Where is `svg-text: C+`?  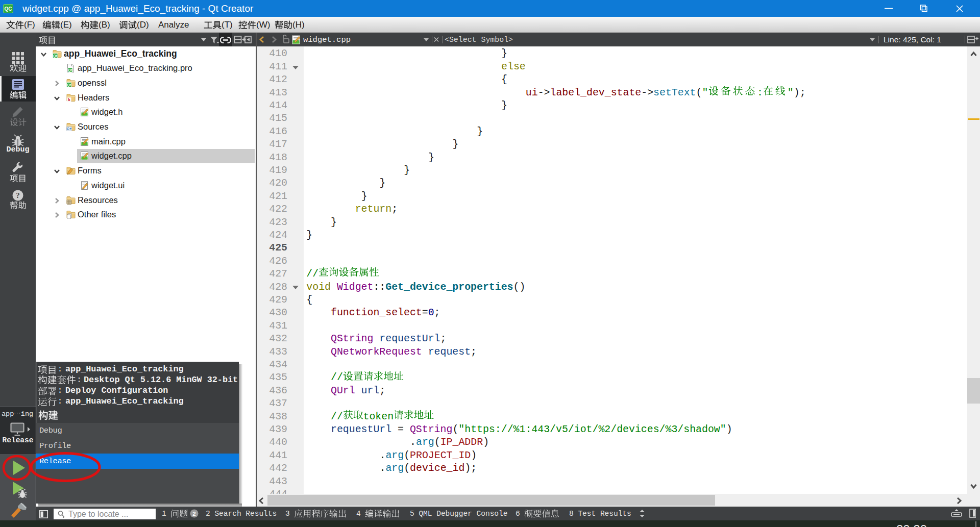
svg-text: C+ is located at coordinates (69, 129).